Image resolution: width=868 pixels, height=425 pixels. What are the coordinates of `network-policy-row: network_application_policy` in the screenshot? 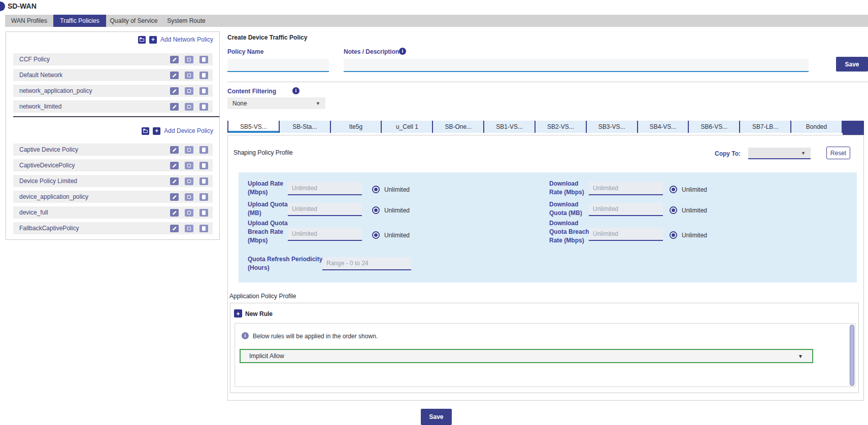 It's located at (113, 91).